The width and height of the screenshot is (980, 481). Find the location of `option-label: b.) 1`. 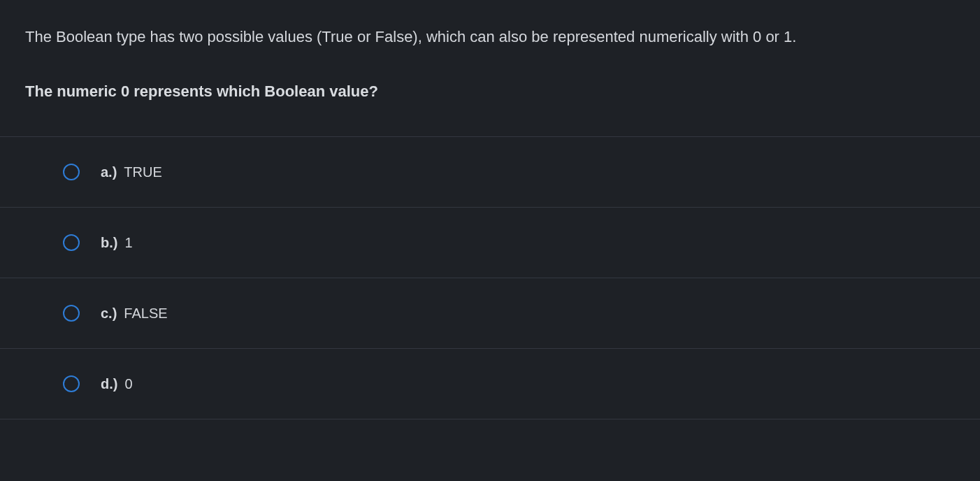

option-label: b.) 1 is located at coordinates (117, 243).